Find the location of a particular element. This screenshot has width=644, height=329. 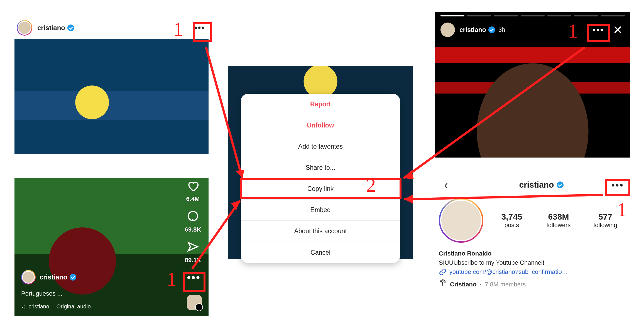

story-close-button: ✕ is located at coordinates (618, 30).